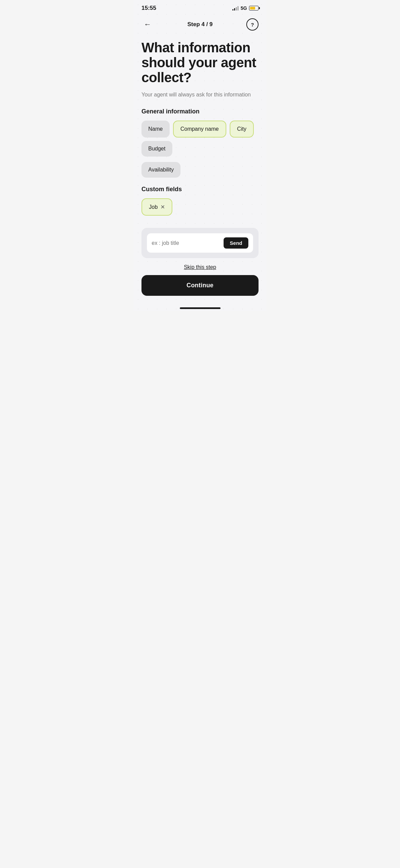 The width and height of the screenshot is (400, 868). I want to click on bottom-actions: Skip this step Continue, so click(200, 281).